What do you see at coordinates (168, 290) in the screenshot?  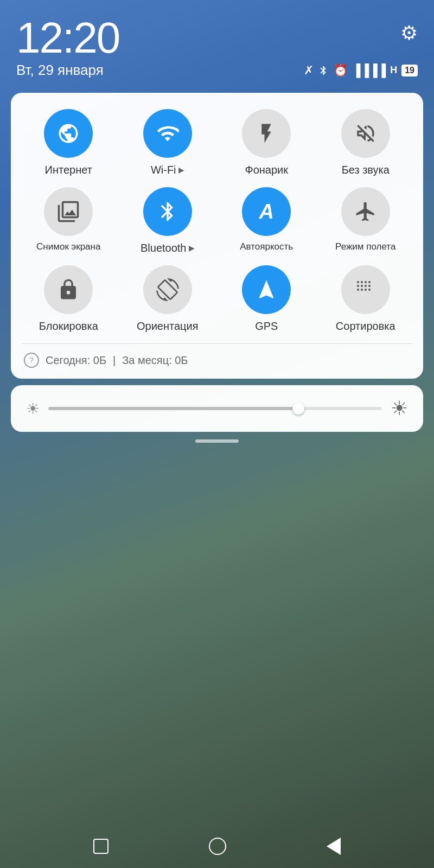 I see `rotation-icon-circle` at bounding box center [168, 290].